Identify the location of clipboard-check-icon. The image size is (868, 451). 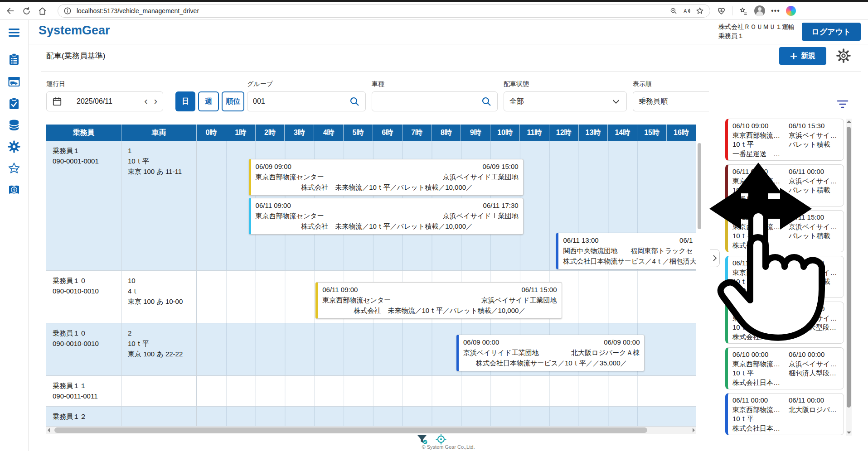
(14, 104).